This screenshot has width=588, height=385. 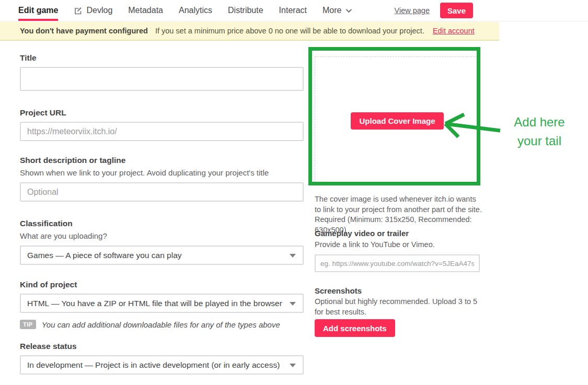 I want to click on tip-row: TIP You can add additional downloadable …, so click(x=162, y=324).